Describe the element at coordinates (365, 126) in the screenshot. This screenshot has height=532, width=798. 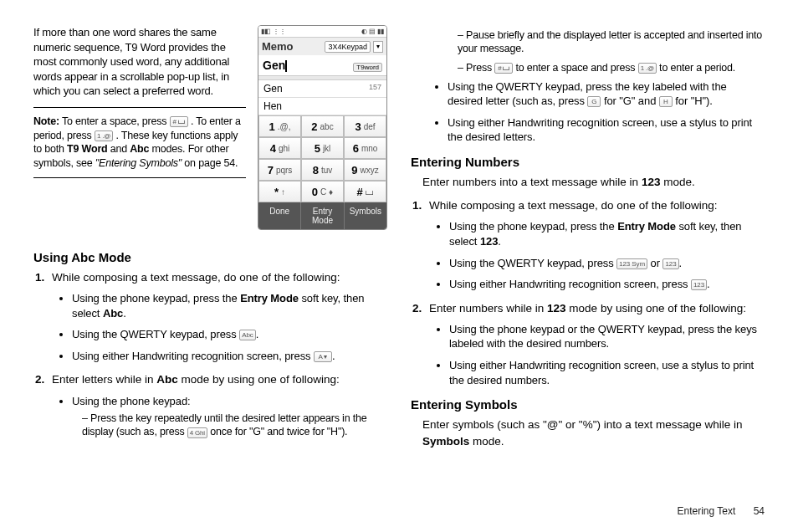
I see `keypad-key: 3def` at that location.